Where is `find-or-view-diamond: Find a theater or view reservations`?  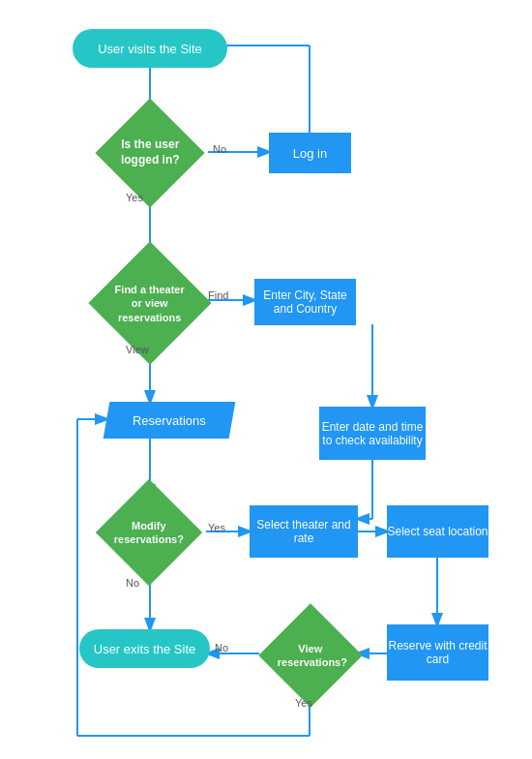 find-or-view-diamond: Find a theater or view reservations is located at coordinates (149, 303).